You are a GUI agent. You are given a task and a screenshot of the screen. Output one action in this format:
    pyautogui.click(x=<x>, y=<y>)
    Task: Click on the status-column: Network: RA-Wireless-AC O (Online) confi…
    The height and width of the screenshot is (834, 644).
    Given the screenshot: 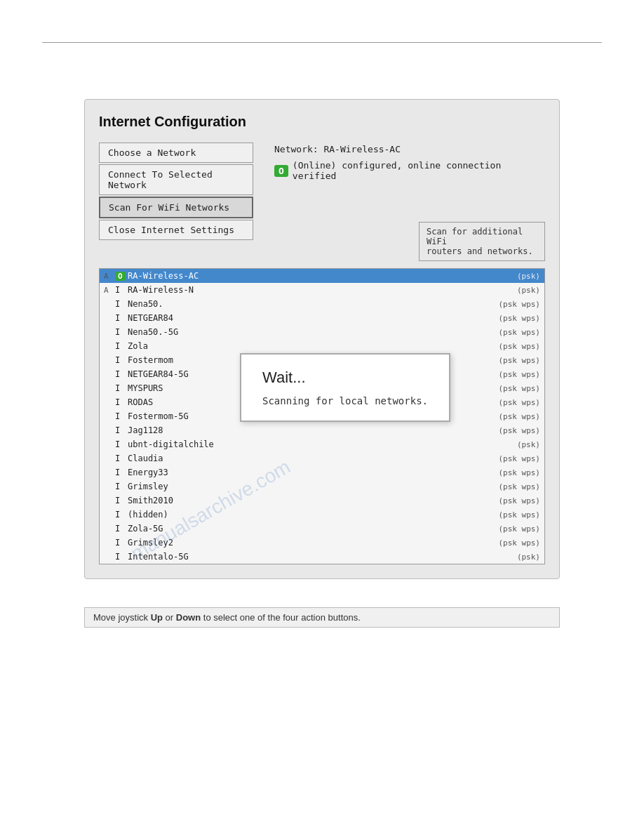 What is the action you would take?
    pyautogui.click(x=410, y=202)
    